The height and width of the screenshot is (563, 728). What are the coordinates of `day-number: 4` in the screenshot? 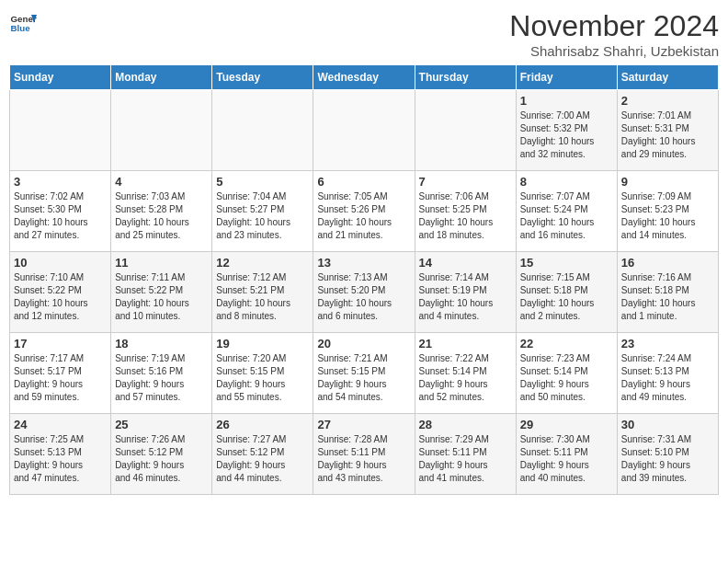 It's located at (162, 182).